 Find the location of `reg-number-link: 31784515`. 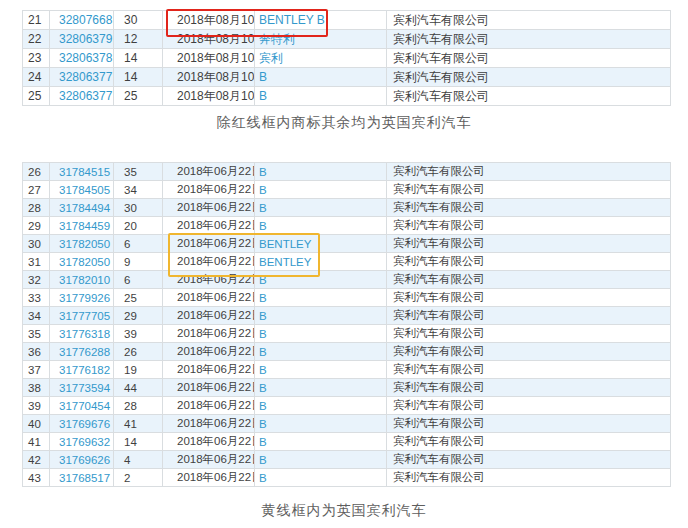

reg-number-link: 31784515 is located at coordinates (82, 172).